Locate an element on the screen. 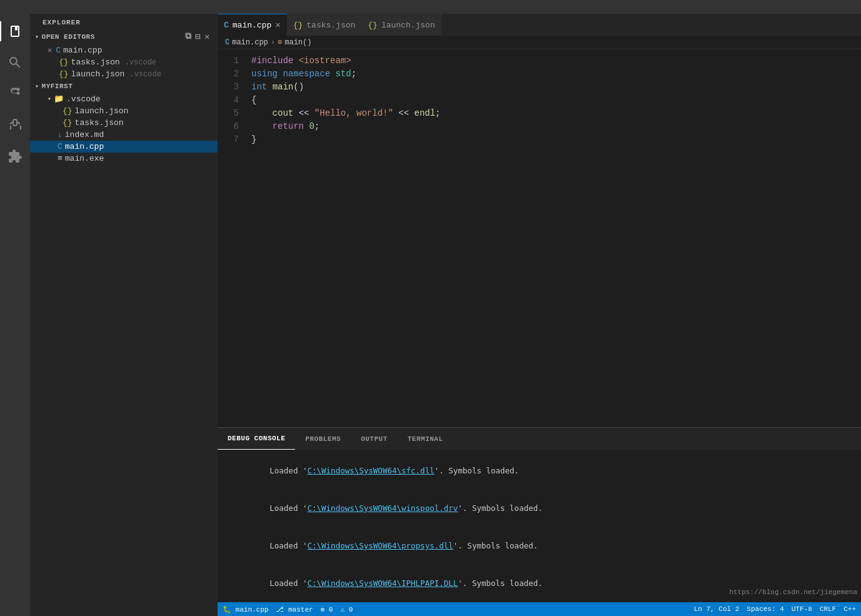 The width and height of the screenshot is (861, 616). tab-main-cpp-close: ✕ is located at coordinates (278, 25).